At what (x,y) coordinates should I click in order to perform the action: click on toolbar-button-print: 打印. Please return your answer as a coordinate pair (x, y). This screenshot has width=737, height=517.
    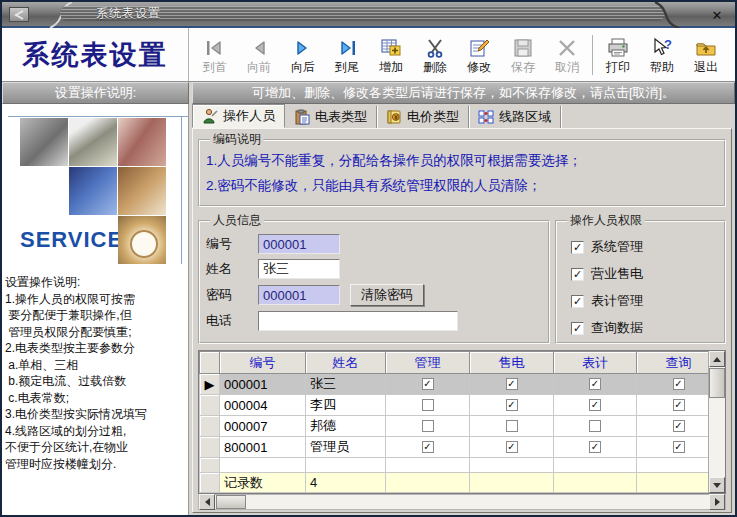
    Looking at the image, I should click on (618, 55).